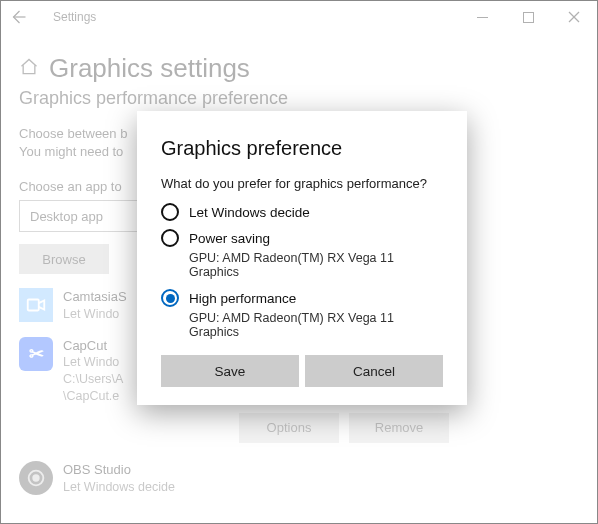 The height and width of the screenshot is (524, 598). Describe the element at coordinates (230, 371) in the screenshot. I see `save-button: Save` at that location.